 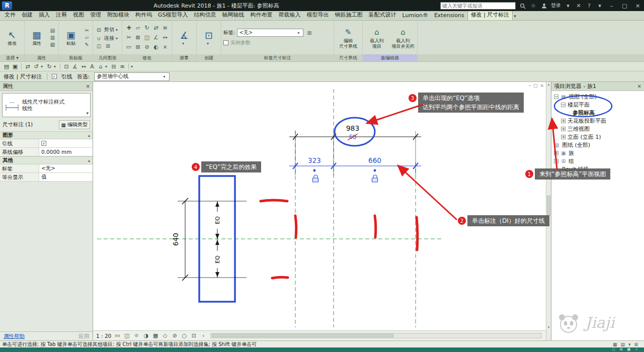 I want to click on edit-witness-lines-button: ✎ 编辑 尺寸界线, so click(x=348, y=38).